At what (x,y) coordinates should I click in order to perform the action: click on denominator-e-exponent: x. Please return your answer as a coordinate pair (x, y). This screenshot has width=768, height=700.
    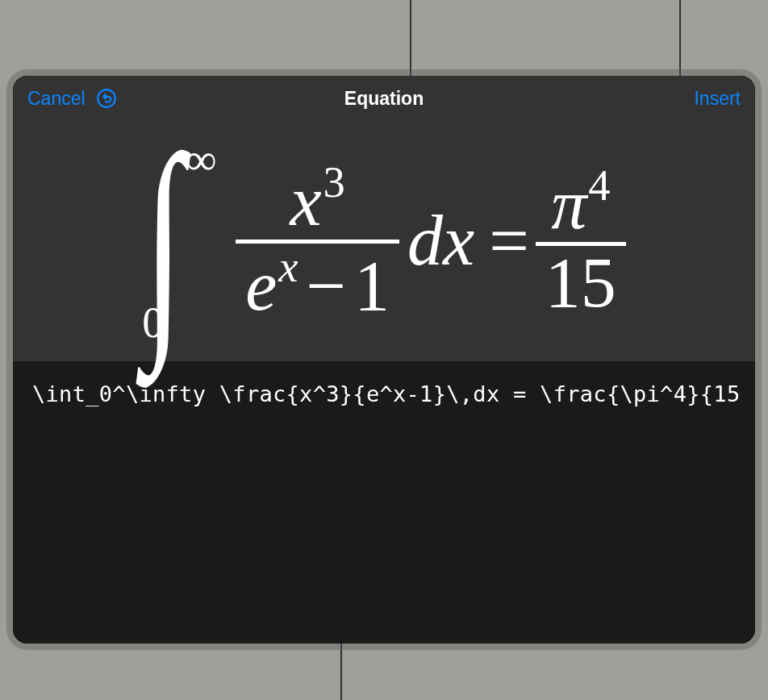
    Looking at the image, I should click on (288, 266).